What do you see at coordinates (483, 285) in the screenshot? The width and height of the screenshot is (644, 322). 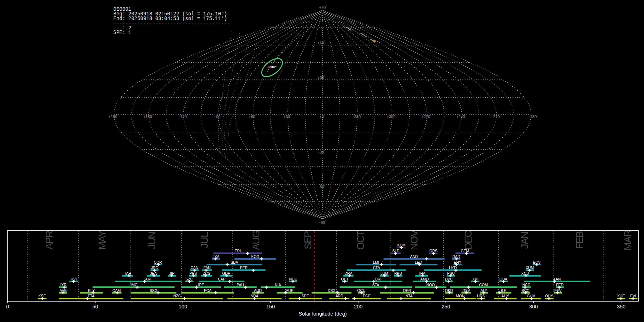 I see `svg-text: COM` at bounding box center [483, 285].